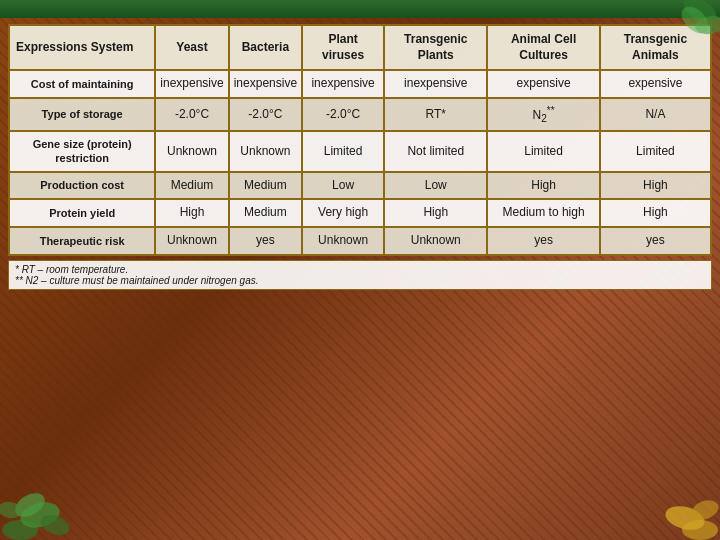 The height and width of the screenshot is (540, 720). What do you see at coordinates (360, 48) in the screenshot?
I see `table-header-row: Expressions SystemYeastBacteriaPlant vir…` at bounding box center [360, 48].